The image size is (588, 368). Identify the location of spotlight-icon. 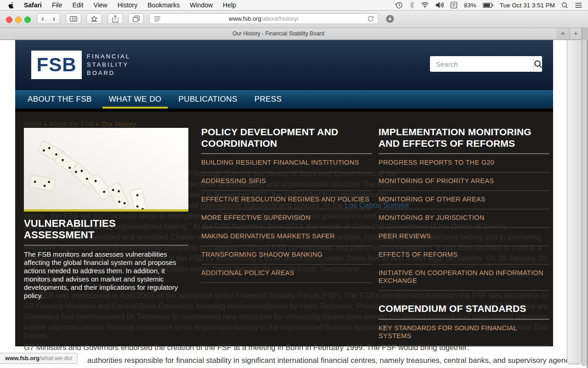
(565, 6).